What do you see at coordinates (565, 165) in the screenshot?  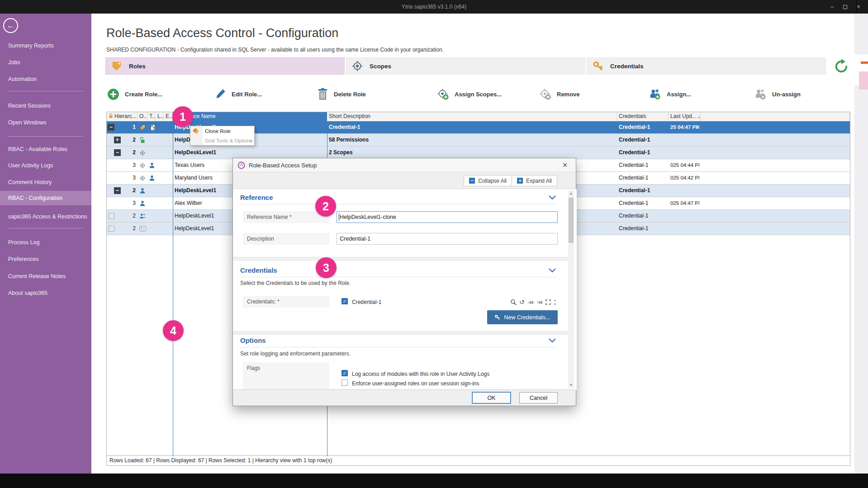 I see `dialog-close-icon: ✕` at bounding box center [565, 165].